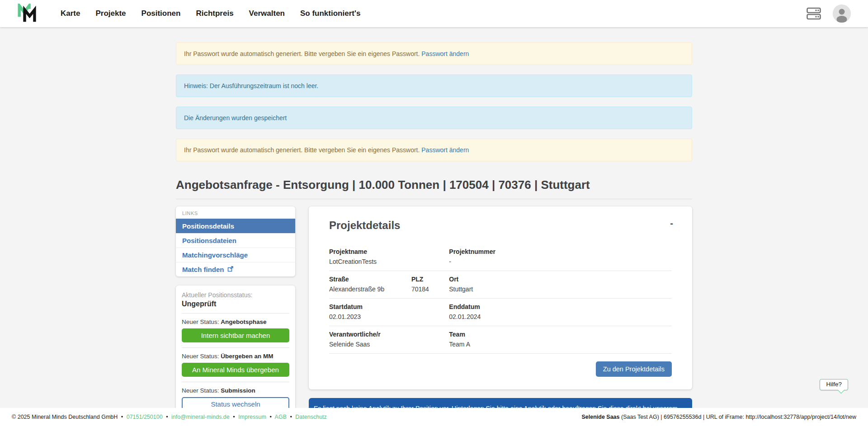 This screenshot has width=868, height=426. I want to click on new-status-angebotsphase: Neuer Status: Angebotsphase, so click(236, 322).